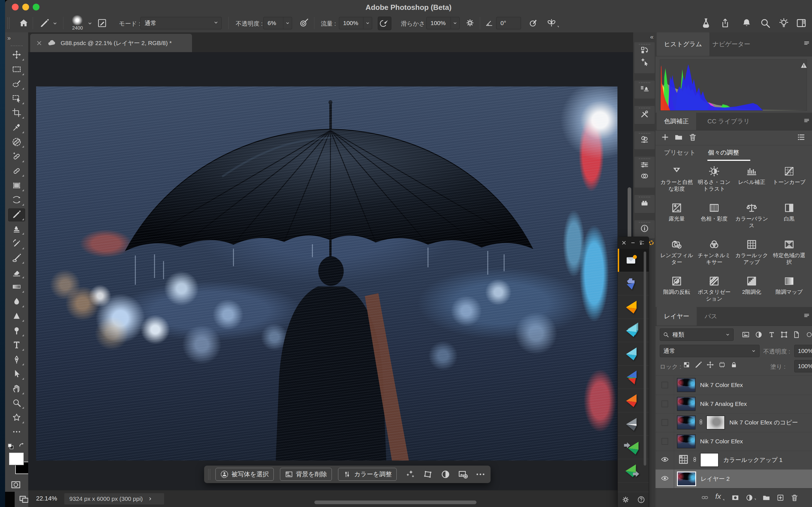  I want to click on tool-blur, so click(17, 302).